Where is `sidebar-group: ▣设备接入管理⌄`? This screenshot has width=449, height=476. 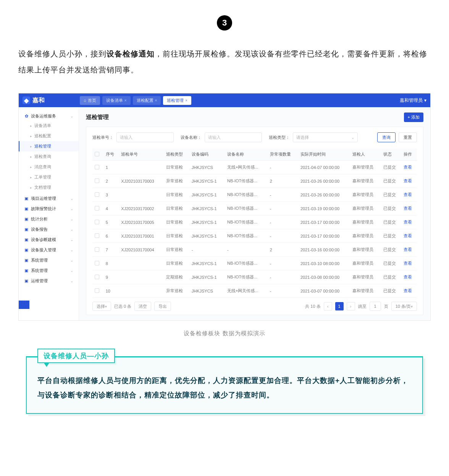 sidebar-group: ▣设备接入管理⌄ is located at coordinates (49, 249).